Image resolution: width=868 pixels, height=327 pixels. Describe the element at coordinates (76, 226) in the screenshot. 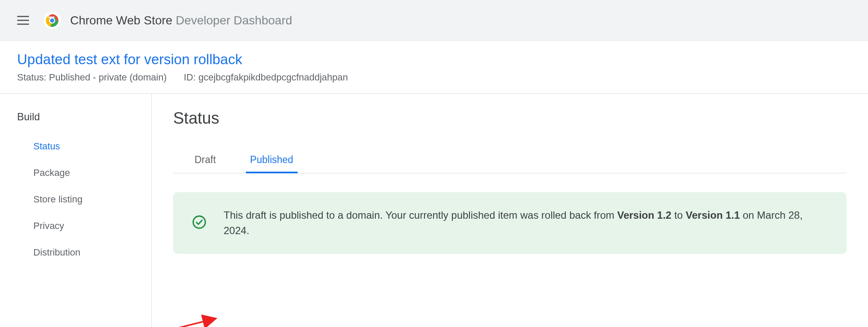

I see `sidebar-item-privacy: Privacy` at that location.